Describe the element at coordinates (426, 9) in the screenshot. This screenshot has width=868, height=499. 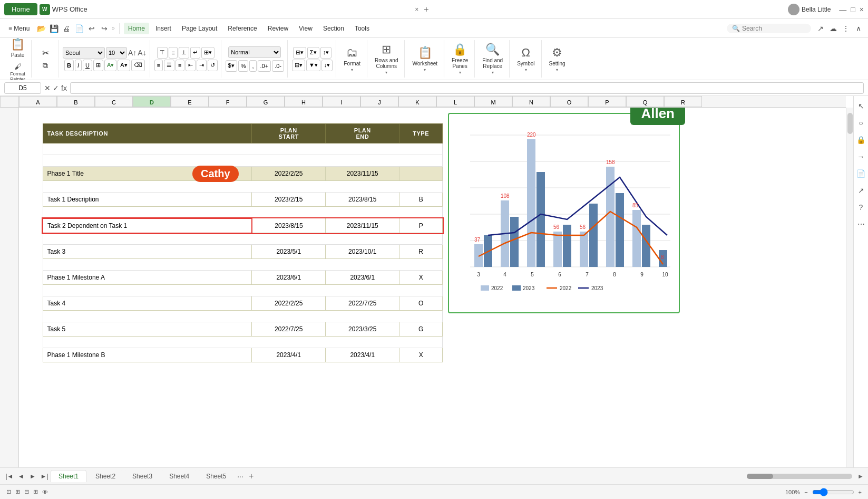
I see `tab-add-icon: +` at that location.